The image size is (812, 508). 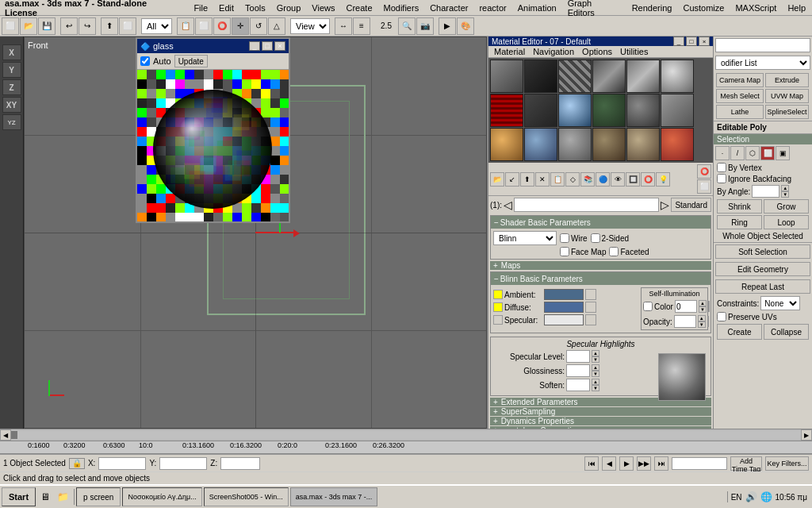 What do you see at coordinates (634, 52) in the screenshot?
I see `mat-menu-utilities: Utilities` at bounding box center [634, 52].